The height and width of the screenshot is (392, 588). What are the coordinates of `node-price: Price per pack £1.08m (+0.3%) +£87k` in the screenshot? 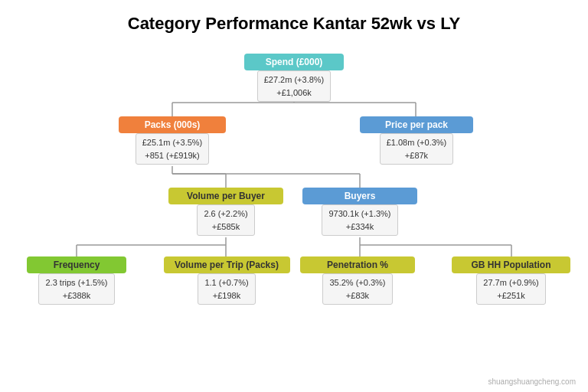 It's located at (416, 141).